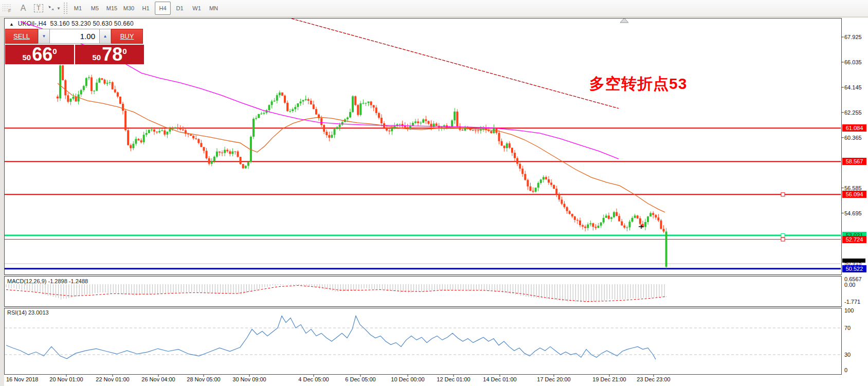 The height and width of the screenshot is (386, 868). Describe the element at coordinates (856, 63) in the screenshot. I see `price-tick-label: 66.035` at that location.